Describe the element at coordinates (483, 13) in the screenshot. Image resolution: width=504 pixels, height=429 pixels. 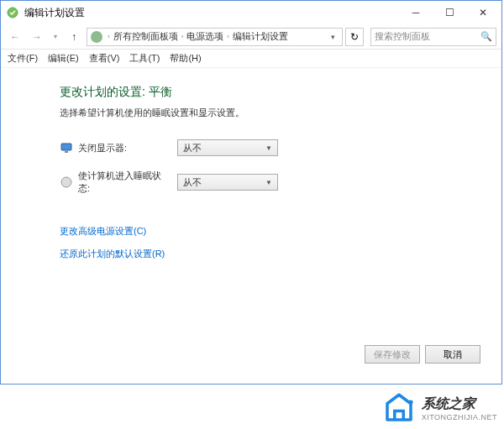
I see `close-button: ✕` at that location.